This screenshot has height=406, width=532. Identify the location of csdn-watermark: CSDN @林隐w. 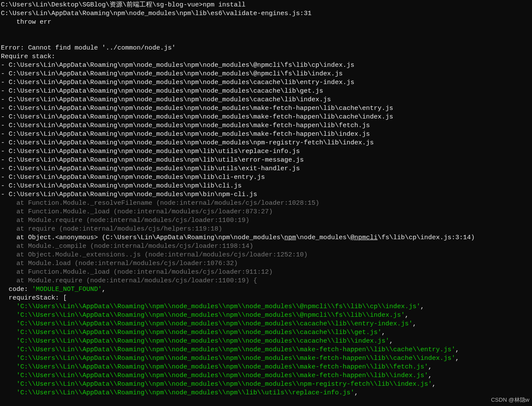
(510, 400).